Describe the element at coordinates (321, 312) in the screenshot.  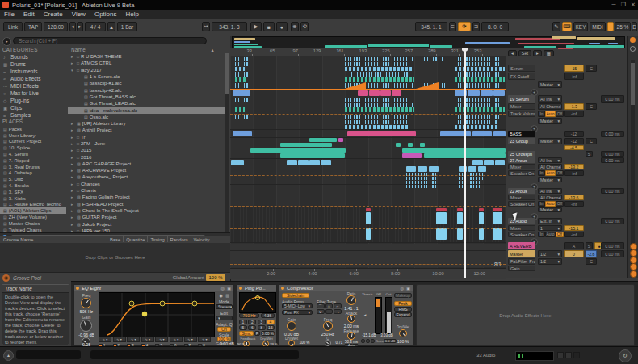
I see `comp-filter-button-3: ∪` at that location.